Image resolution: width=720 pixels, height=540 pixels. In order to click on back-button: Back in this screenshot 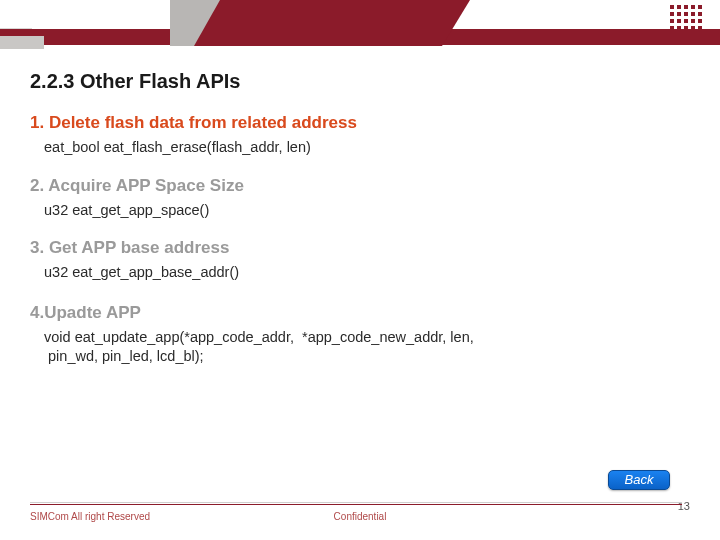, I will do `click(639, 480)`.